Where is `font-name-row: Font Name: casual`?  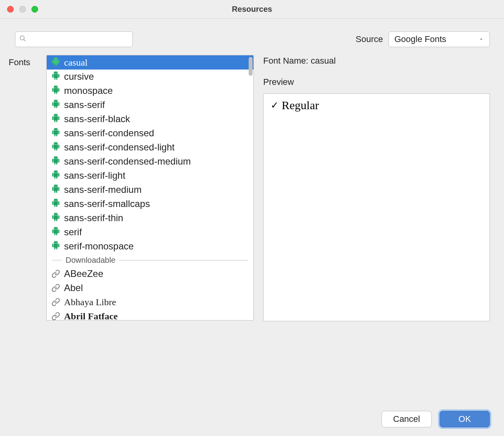
font-name-row: Font Name: casual is located at coordinates (376, 61).